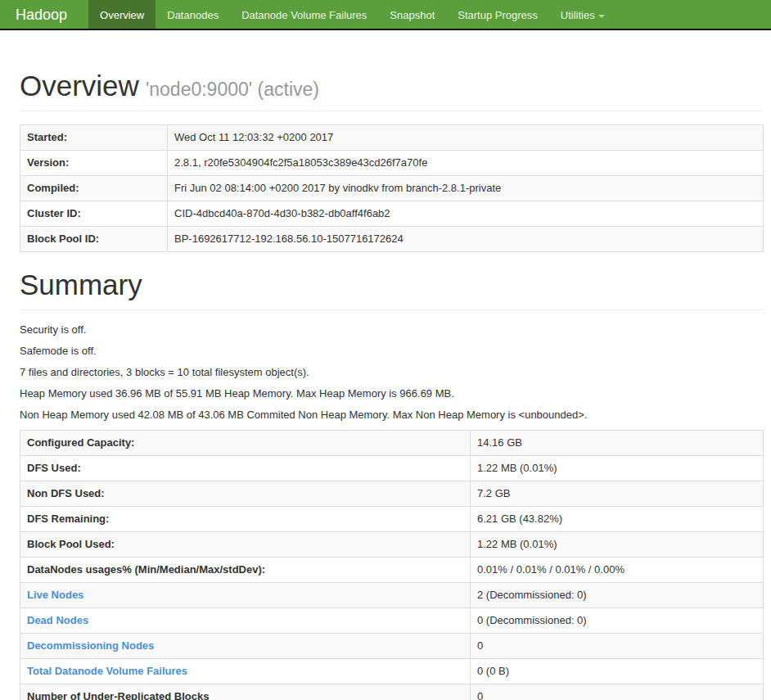  Describe the element at coordinates (617, 519) in the screenshot. I see `row-value: 6.21 GB (43.82%)` at that location.